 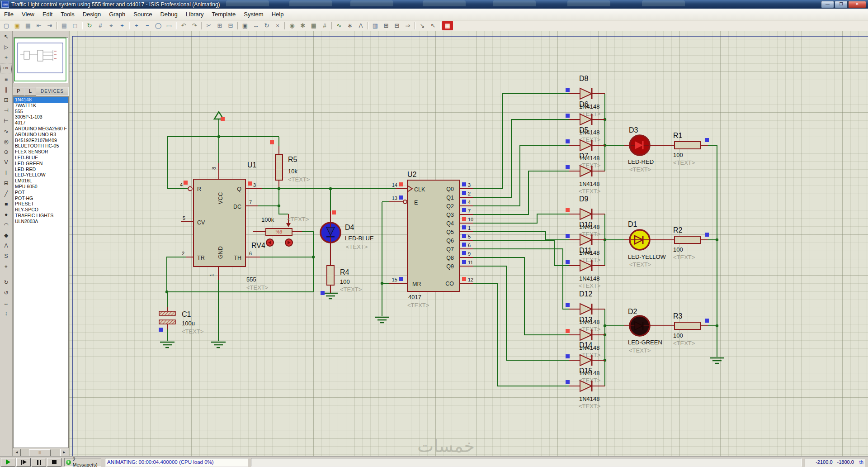 What do you see at coordinates (41, 193) in the screenshot?
I see `device-list-item: POT` at bounding box center [41, 193].